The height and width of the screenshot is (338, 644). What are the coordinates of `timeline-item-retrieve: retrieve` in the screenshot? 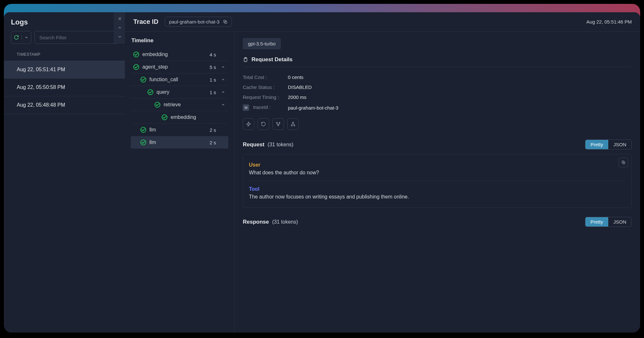 It's located at (180, 105).